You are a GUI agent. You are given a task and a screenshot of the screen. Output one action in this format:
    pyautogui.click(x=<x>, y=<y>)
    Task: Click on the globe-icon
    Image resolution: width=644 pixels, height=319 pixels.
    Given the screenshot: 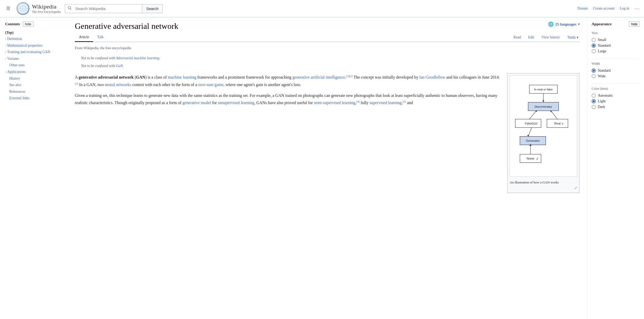 What is the action you would take?
    pyautogui.click(x=23, y=9)
    